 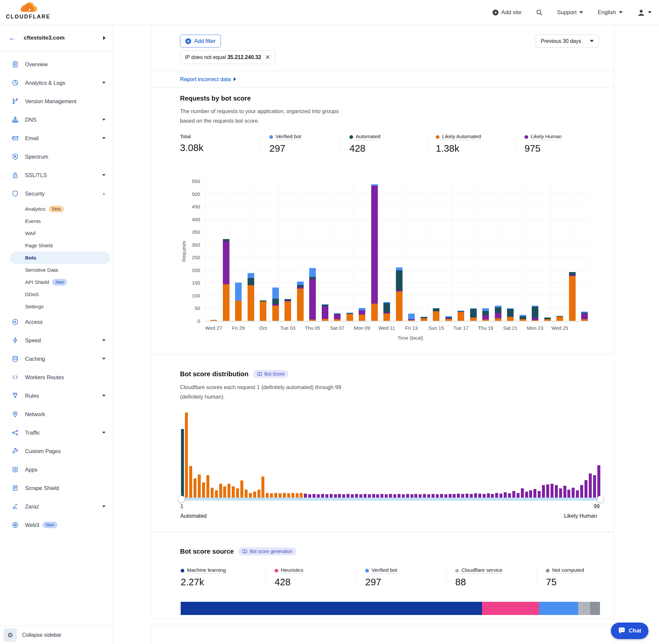 I want to click on score-slider-track, so click(x=391, y=499).